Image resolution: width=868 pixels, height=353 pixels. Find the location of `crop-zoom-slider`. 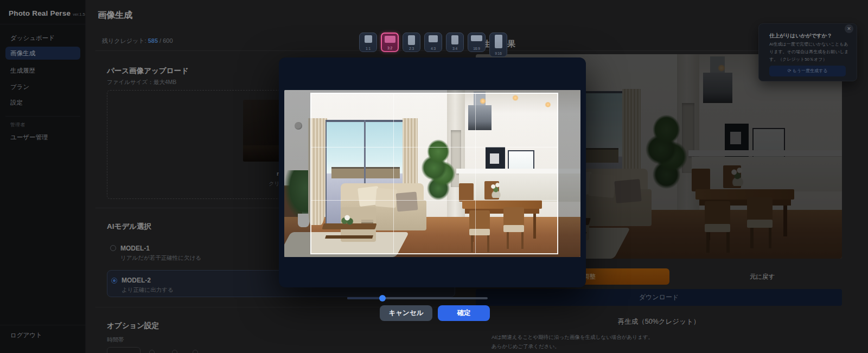

crop-zoom-slider is located at coordinates (418, 298).